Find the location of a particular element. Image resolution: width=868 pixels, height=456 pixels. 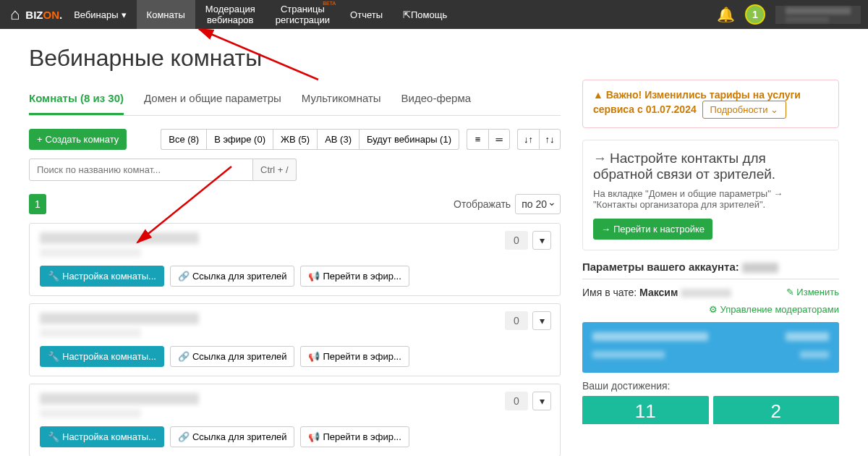

filter-all: Все (8) is located at coordinates (184, 139).